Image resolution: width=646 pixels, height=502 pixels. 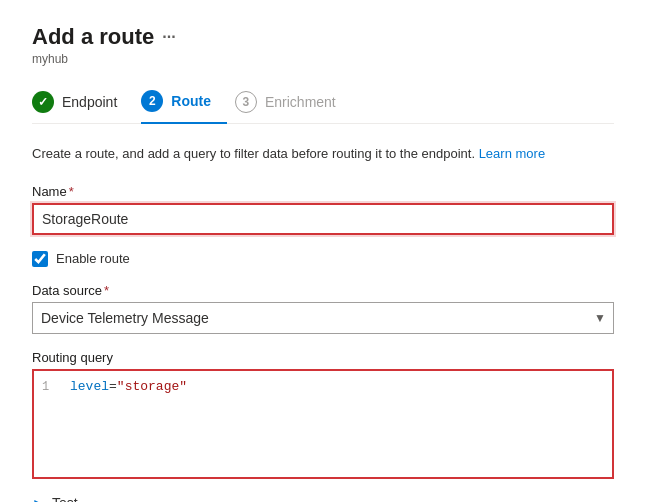 I want to click on step-tabs: Endpoint 2 Route 3 Enrichment, so click(x=323, y=103).